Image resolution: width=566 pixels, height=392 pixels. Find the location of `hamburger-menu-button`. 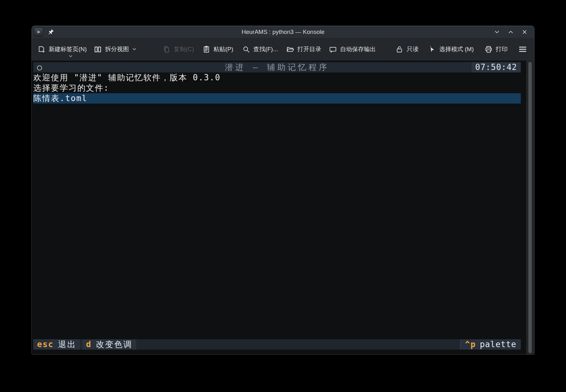

hamburger-menu-button is located at coordinates (523, 49).